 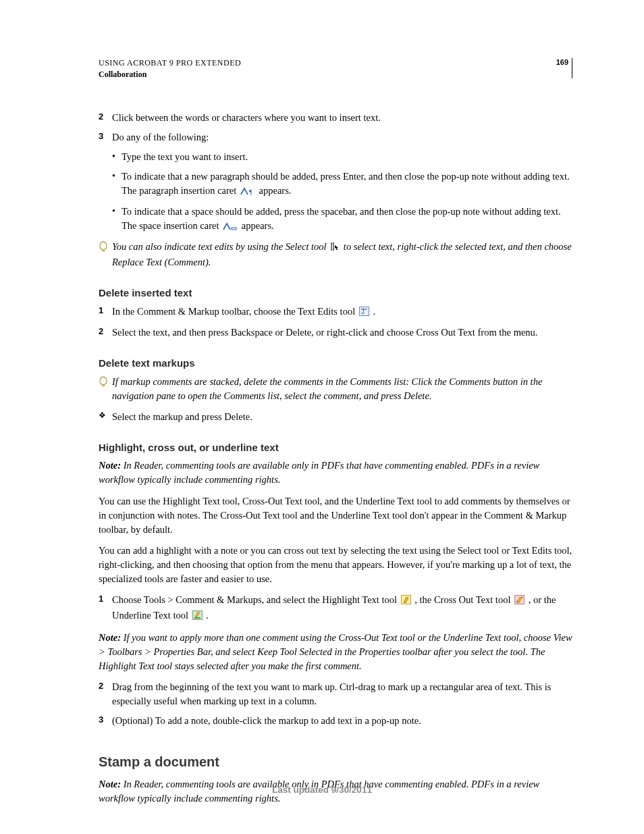 I want to click on bullet-2: • To indicate that a new paragraph shoul…, so click(x=336, y=184).